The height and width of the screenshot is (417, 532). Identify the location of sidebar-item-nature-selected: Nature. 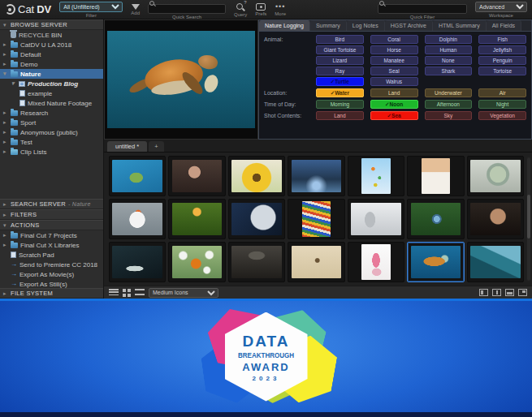
(52, 74).